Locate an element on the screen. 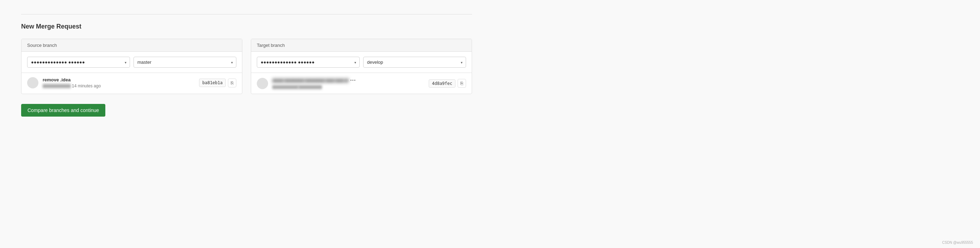 The height and width of the screenshot is (248, 980). target-commit-info: ●●●● ●●●●●●● ●●●●●●● ●●● ●●● ●' ··· ●●●●… is located at coordinates (348, 83).